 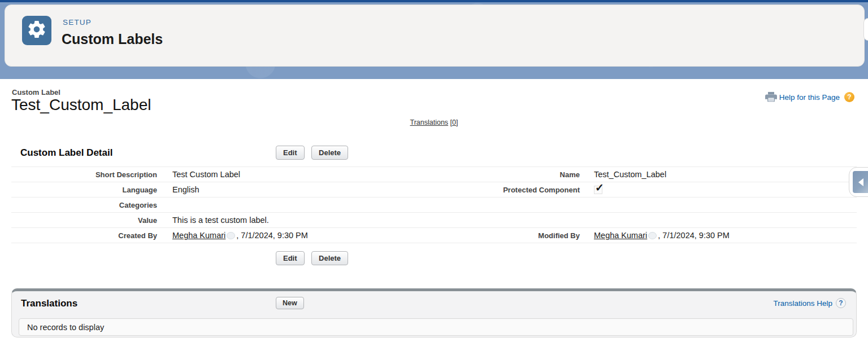 What do you see at coordinates (718, 235) in the screenshot?
I see `field-value-modified-by: Megha Kumari, 7/1/2024, 9:30 PM` at bounding box center [718, 235].